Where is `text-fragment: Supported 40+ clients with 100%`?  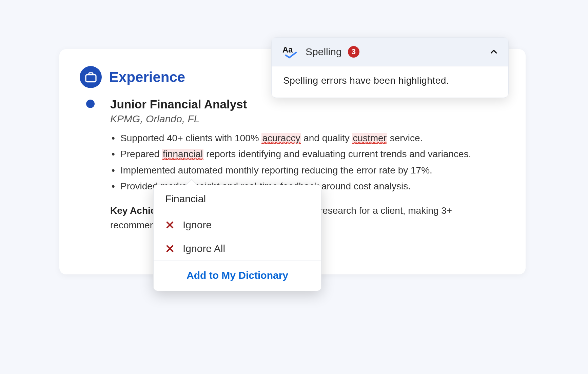 text-fragment: Supported 40+ clients with 100% is located at coordinates (191, 138).